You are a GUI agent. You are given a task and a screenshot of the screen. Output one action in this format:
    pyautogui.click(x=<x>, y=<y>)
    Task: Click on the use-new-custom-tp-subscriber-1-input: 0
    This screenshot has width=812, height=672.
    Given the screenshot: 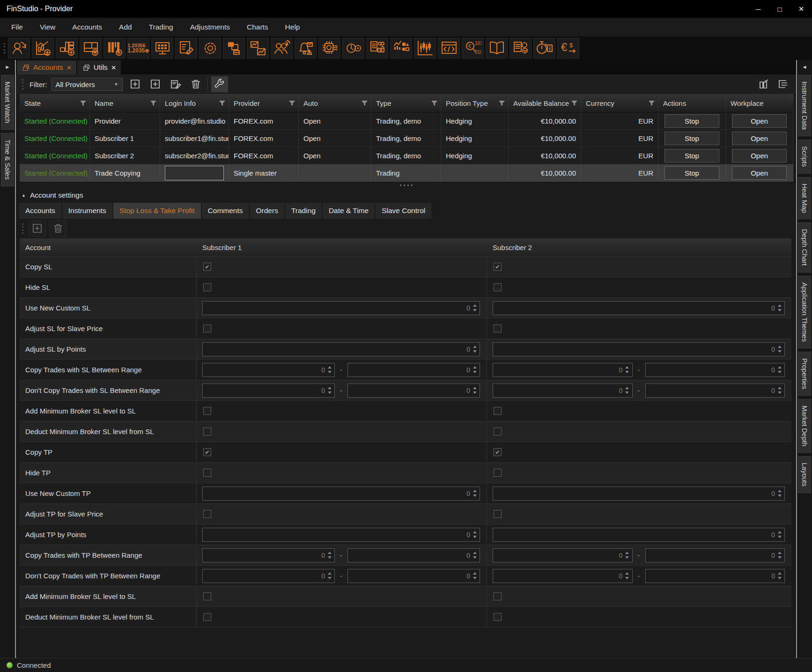 What is the action you would take?
    pyautogui.click(x=341, y=494)
    